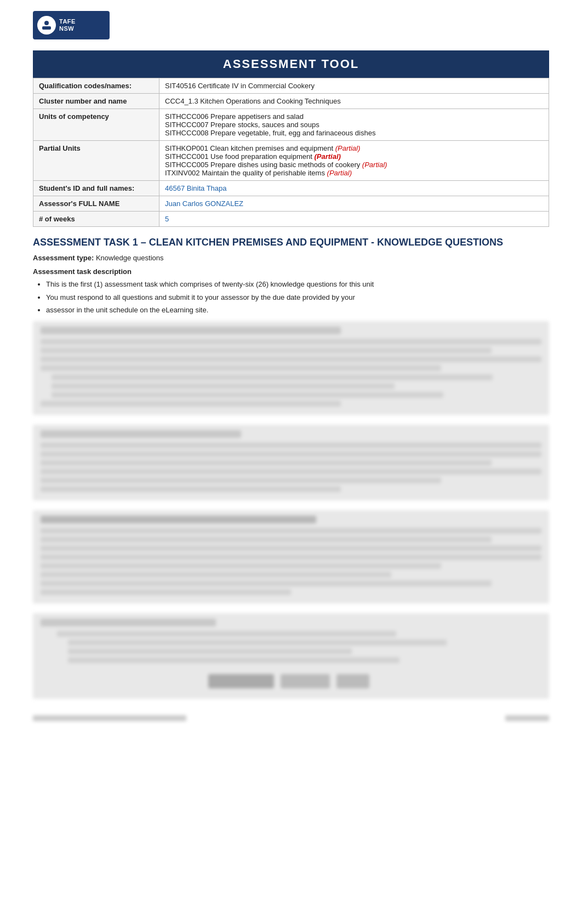  What do you see at coordinates (348, 148) in the screenshot?
I see `partial-tag-1: (Partial)` at bounding box center [348, 148].